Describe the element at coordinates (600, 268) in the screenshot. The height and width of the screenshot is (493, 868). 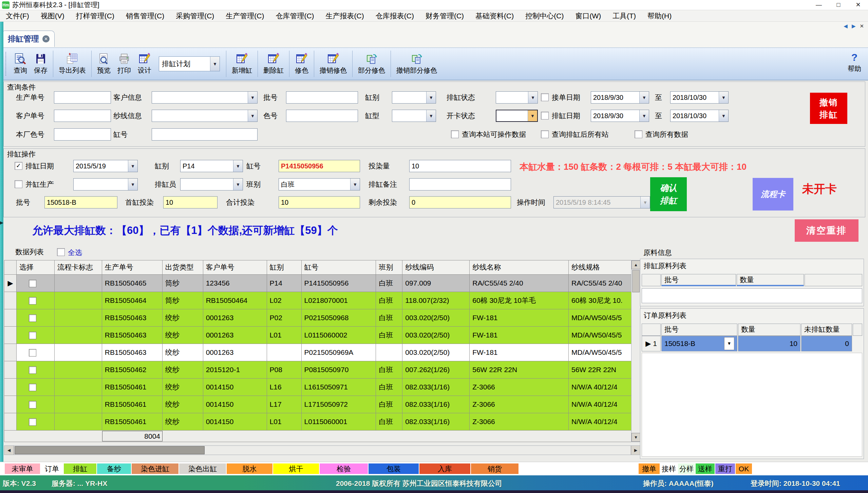
I see `column-header: 纱线规格` at that location.